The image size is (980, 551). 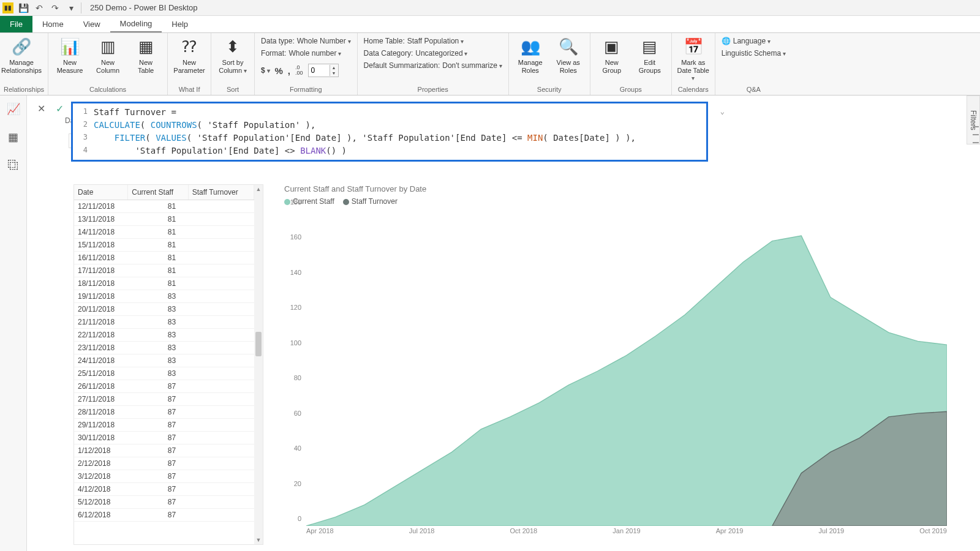 What do you see at coordinates (108, 54) in the screenshot?
I see `new-column-button: ▥New Column` at bounding box center [108, 54].